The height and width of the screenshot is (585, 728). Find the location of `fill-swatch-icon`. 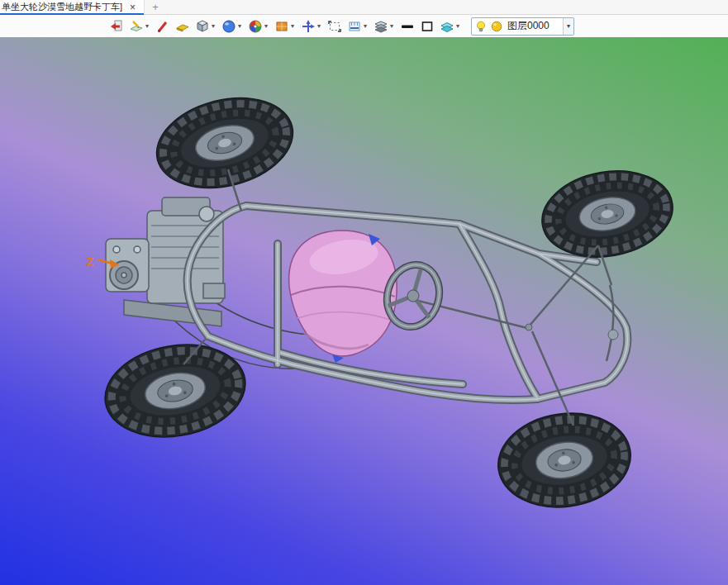

fill-swatch-icon is located at coordinates (427, 26).